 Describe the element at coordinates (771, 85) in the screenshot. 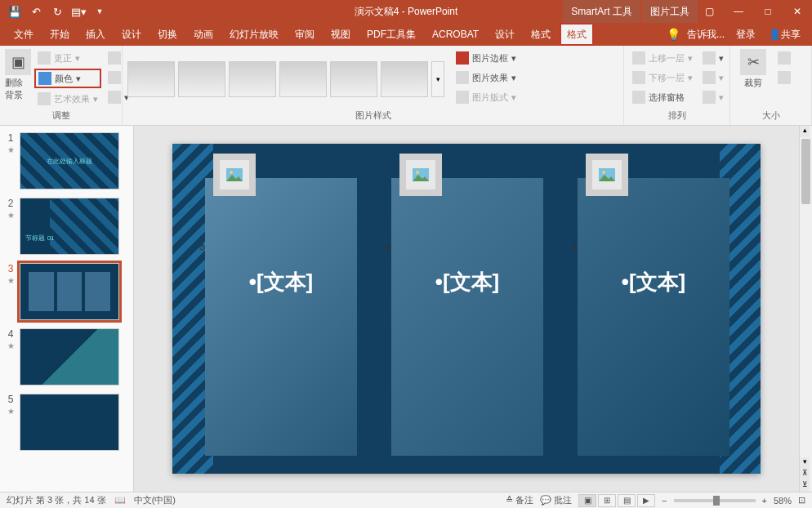

I see `group-size: ✂ 裁剪 大小` at that location.